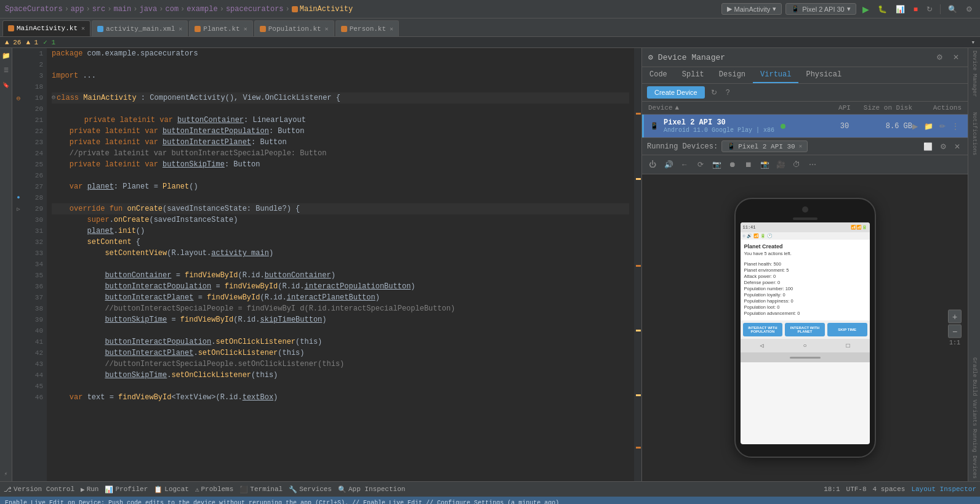 The width and height of the screenshot is (980, 504). What do you see at coordinates (685, 165) in the screenshot?
I see `back-btn: ←` at bounding box center [685, 165].